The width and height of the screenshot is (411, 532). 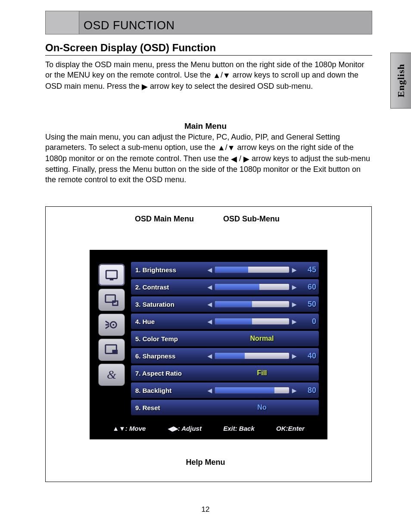 I want to click on help-enter: OK:Enter, so click(x=290, y=429).